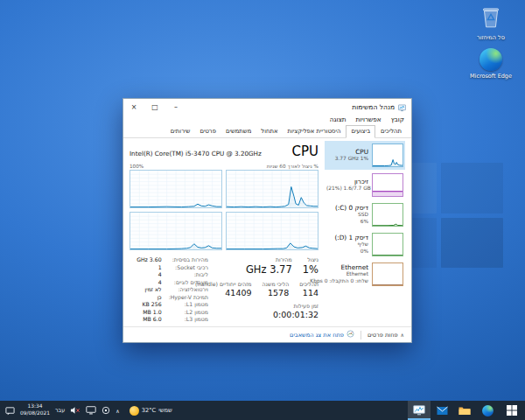  I want to click on menu-view: תצוגה, so click(338, 119).